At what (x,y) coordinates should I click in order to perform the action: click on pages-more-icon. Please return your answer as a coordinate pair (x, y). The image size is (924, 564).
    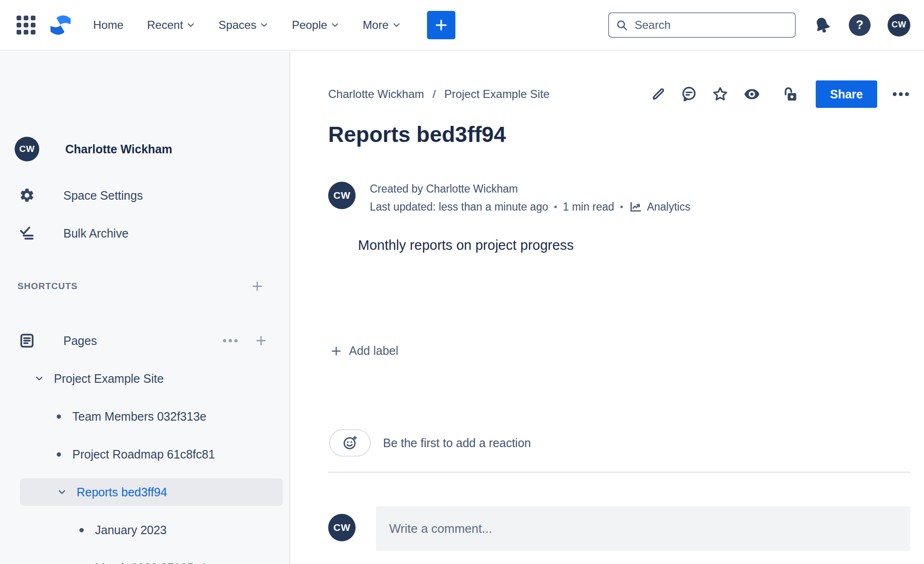
    Looking at the image, I should click on (230, 341).